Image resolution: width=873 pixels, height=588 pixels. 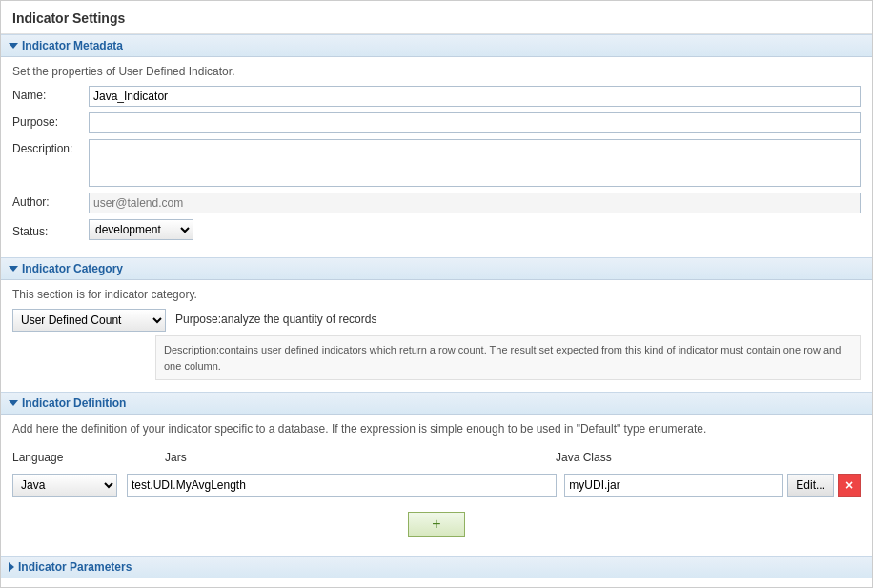 I want to click on status-select: development production deprecated, so click(x=141, y=230).